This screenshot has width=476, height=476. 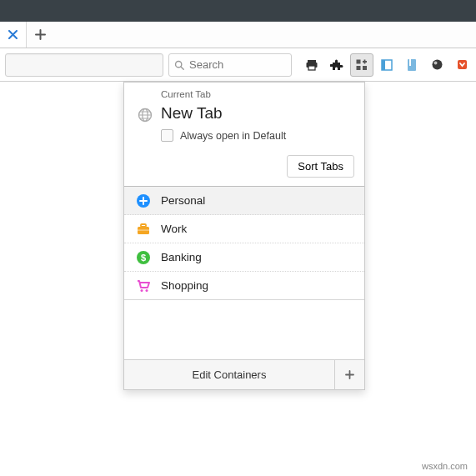 I want to click on url-bar, so click(x=84, y=65).